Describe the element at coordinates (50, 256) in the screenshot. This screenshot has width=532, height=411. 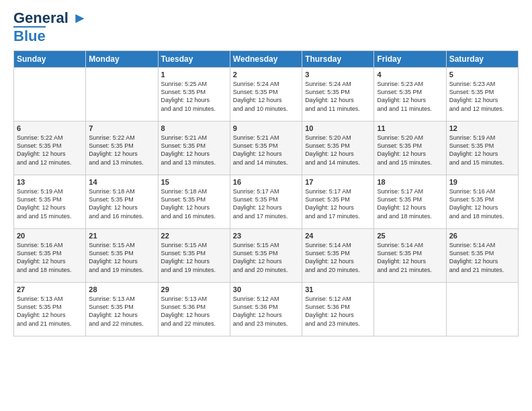
I see `calendar-cell: 20Sunrise: 5:16 AMSunset: 5:35 PMDayligh…` at that location.